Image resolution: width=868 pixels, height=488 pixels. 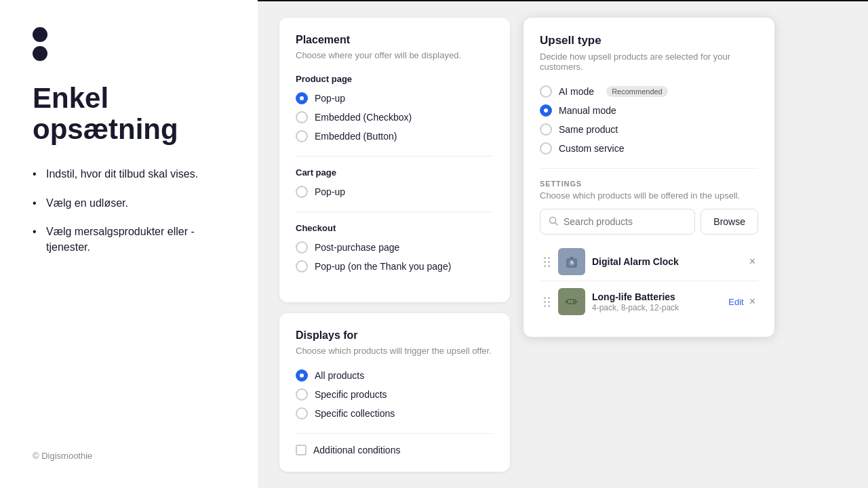 I want to click on sidebar-bullets: Indstil, hvor dit tilbud skal vises. Væl…, so click(x=129, y=211).